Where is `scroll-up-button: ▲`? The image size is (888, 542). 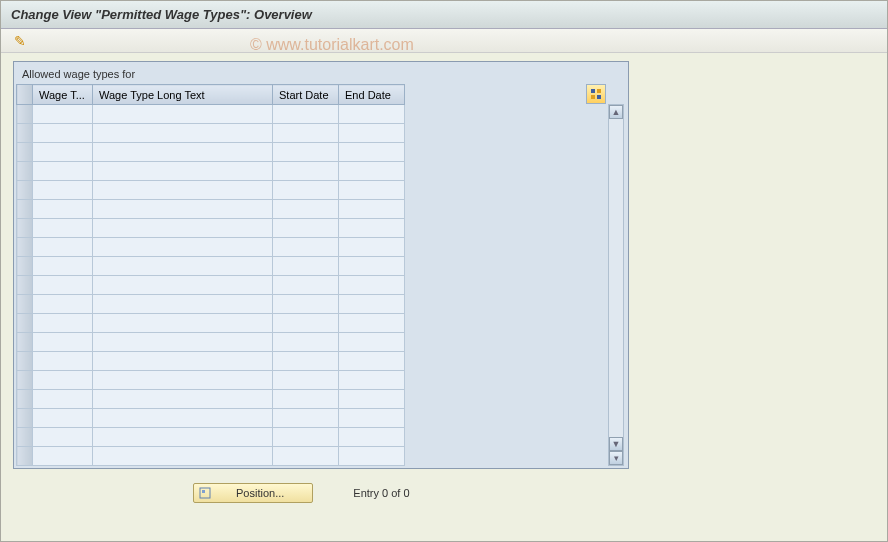 scroll-up-button: ▲ is located at coordinates (616, 112).